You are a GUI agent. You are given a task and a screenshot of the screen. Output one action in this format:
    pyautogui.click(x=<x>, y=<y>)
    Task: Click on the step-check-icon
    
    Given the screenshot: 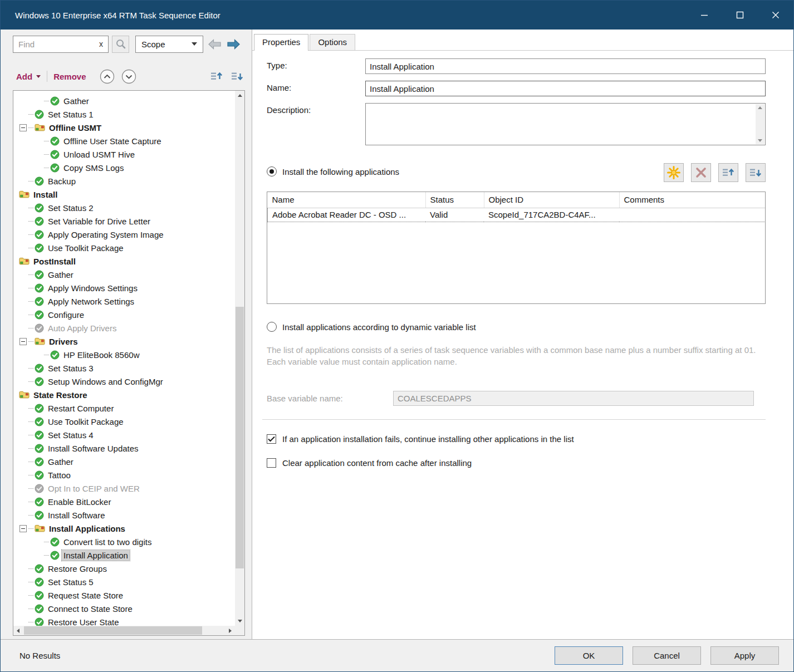 What is the action you would take?
    pyautogui.click(x=39, y=275)
    